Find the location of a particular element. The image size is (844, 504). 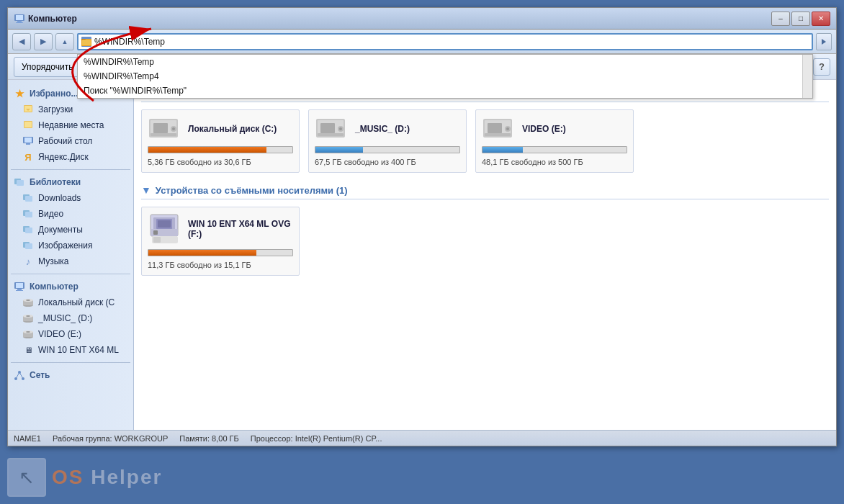

maximize-button: □ is located at coordinates (801, 19).